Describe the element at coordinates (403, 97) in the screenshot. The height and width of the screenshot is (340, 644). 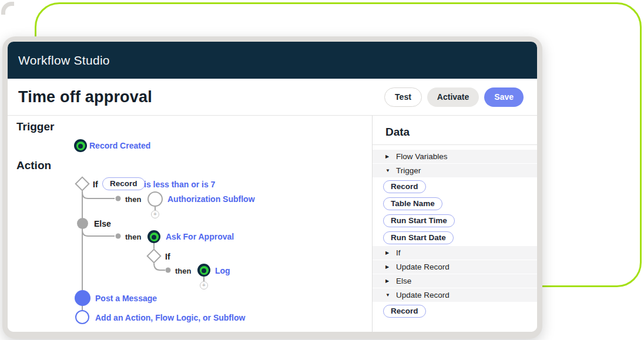
I see `test-button: Test` at that location.